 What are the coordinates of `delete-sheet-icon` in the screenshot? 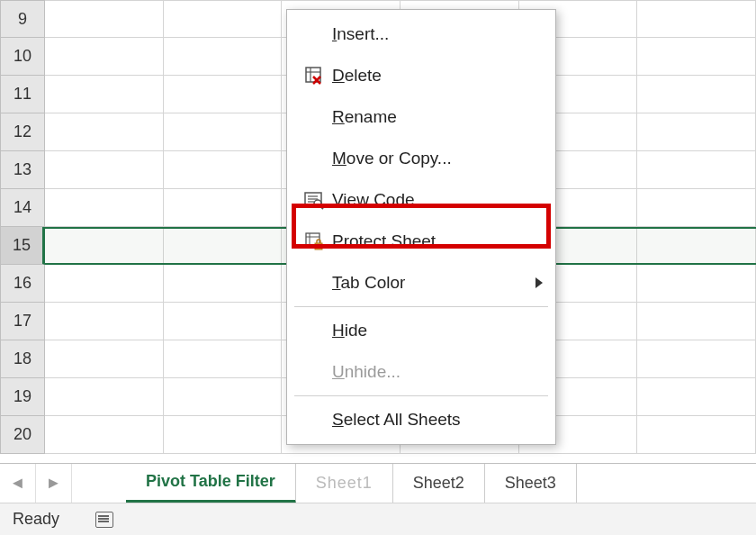 It's located at (314, 76).